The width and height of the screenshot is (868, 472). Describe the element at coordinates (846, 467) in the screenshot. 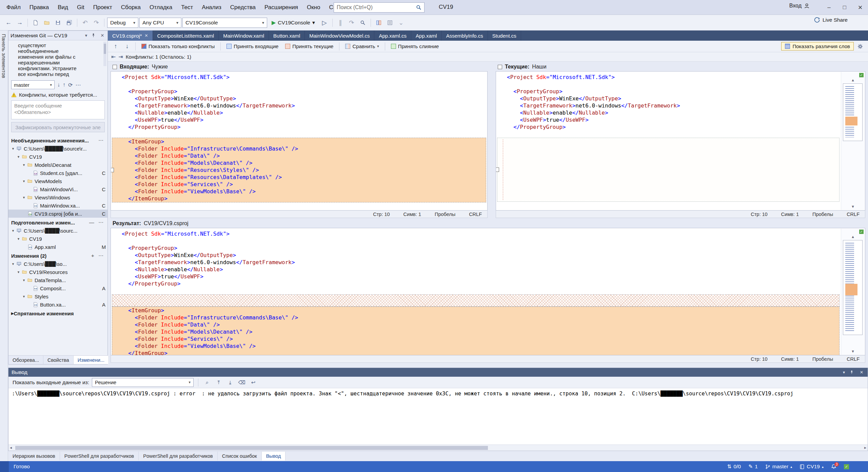

I see `health-check-icon: ✓` at that location.